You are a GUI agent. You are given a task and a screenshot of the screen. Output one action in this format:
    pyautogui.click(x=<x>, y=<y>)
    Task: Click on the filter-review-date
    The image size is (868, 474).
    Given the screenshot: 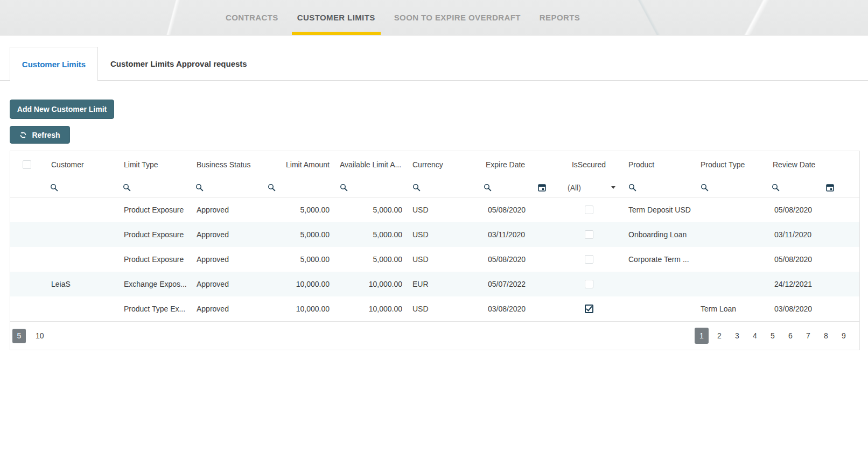 What is the action you would take?
    pyautogui.click(x=812, y=187)
    